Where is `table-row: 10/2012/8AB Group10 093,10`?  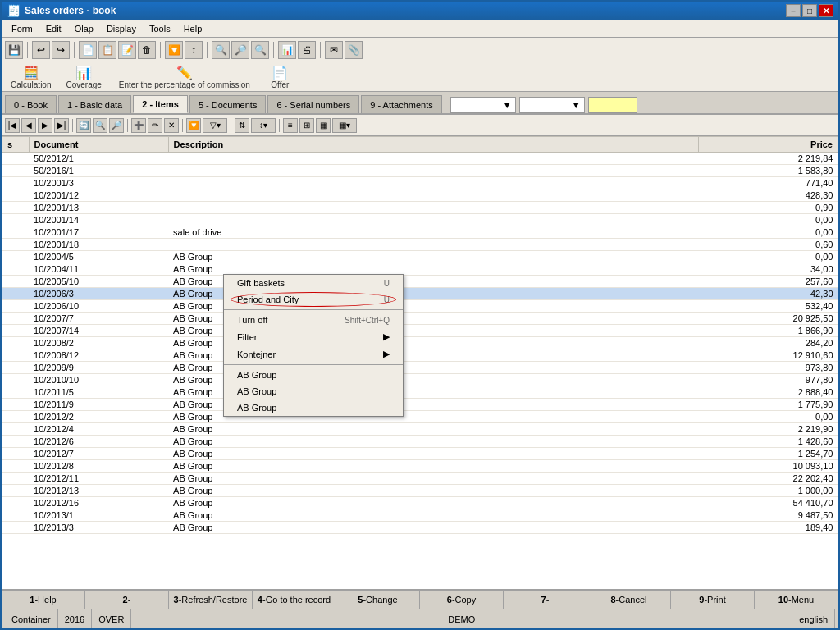 table-row: 10/2012/8AB Group10 093,10 is located at coordinates (420, 466).